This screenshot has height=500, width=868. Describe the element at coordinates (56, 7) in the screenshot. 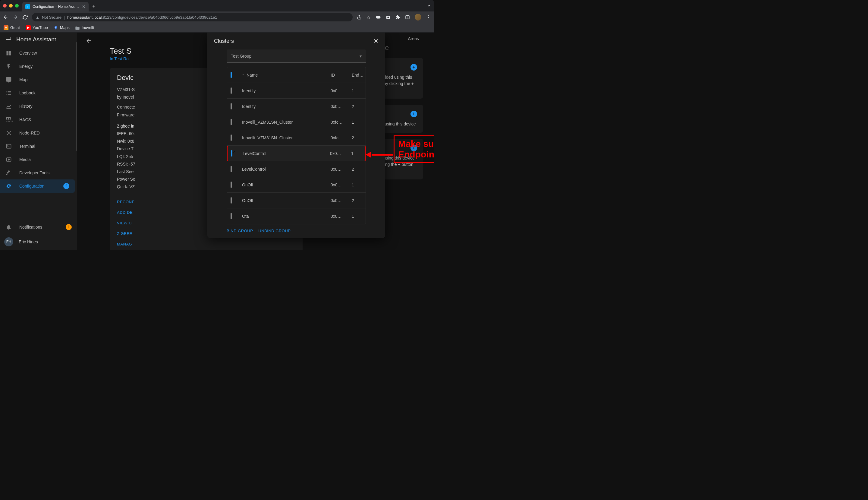

I see `browser-tab: ⌂ Configuration – Home Assistan ✕` at that location.